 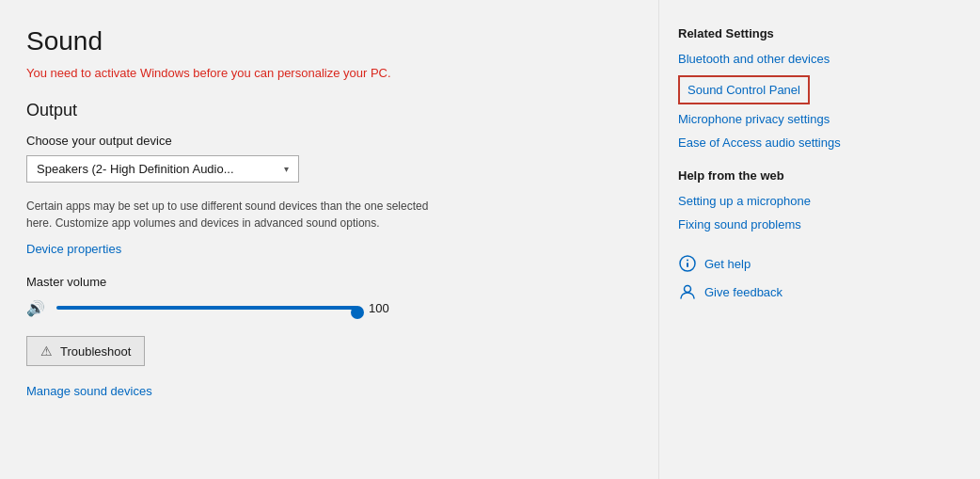 I want to click on device-label: Choose your output device, so click(x=324, y=141).